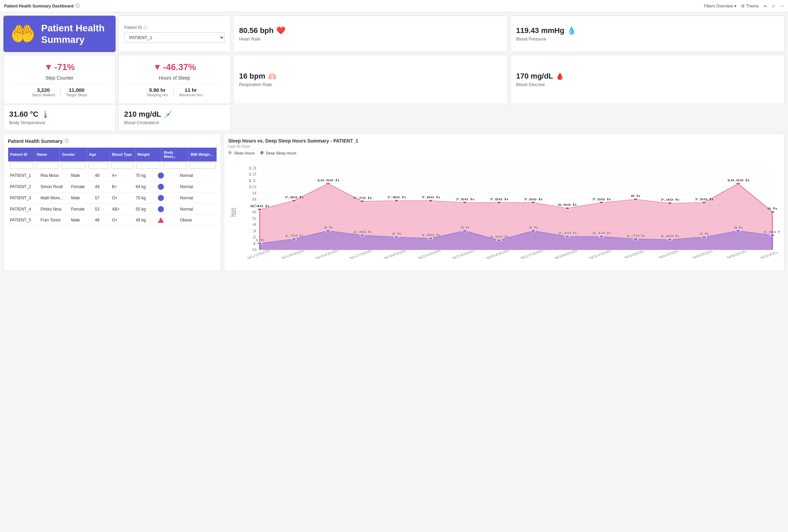 The width and height of the screenshot is (788, 532). What do you see at coordinates (782, 6) in the screenshot?
I see `more-options-icon: ⋯` at bounding box center [782, 6].